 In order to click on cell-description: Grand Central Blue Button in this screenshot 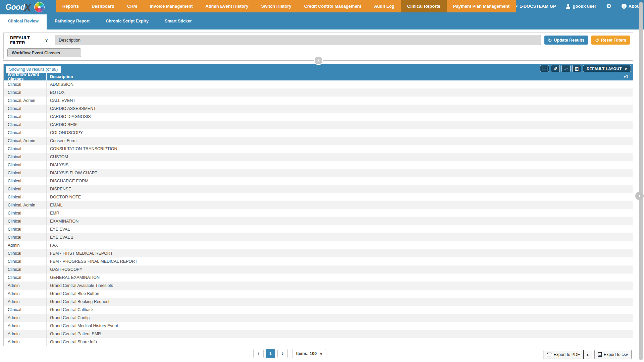, I will do `click(340, 294)`.